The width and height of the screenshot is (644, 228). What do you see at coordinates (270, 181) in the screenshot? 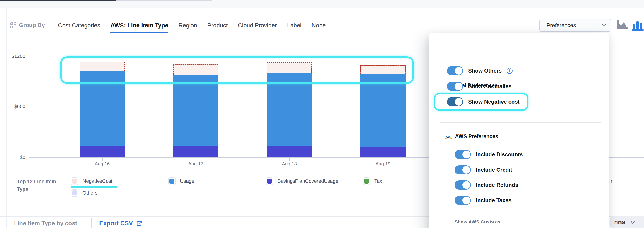
I see `savingsplancoveredusage-swatch` at bounding box center [270, 181].